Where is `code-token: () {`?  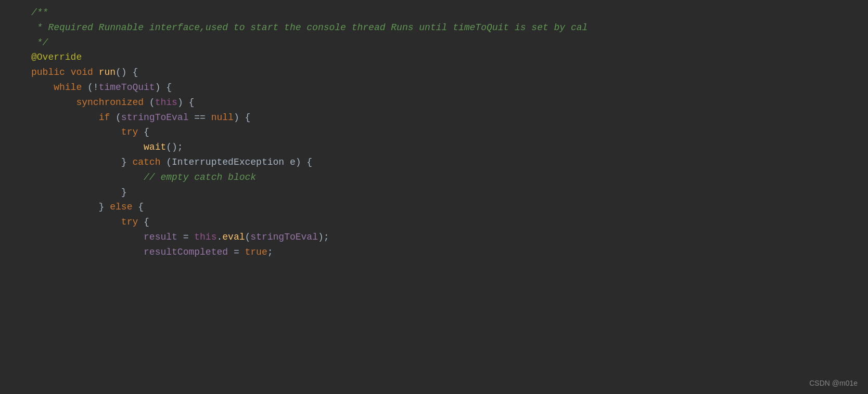
code-token: () { is located at coordinates (127, 73).